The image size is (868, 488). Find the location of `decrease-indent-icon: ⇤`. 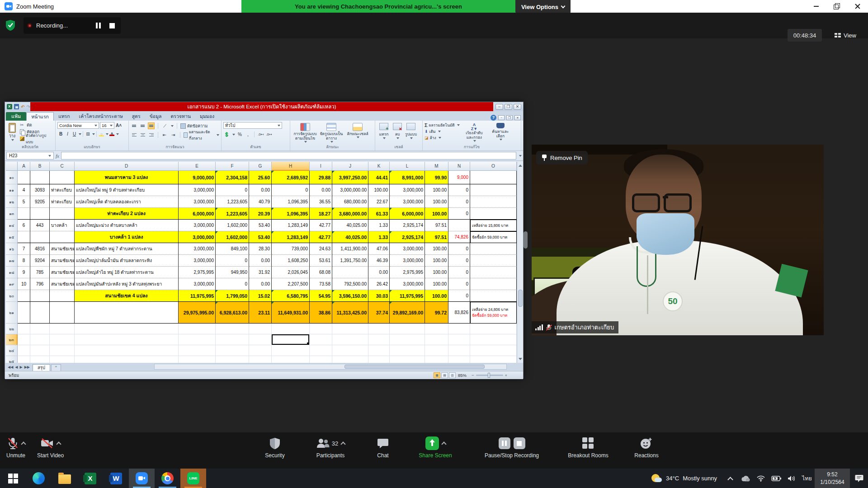

decrease-indent-icon: ⇤ is located at coordinates (165, 135).